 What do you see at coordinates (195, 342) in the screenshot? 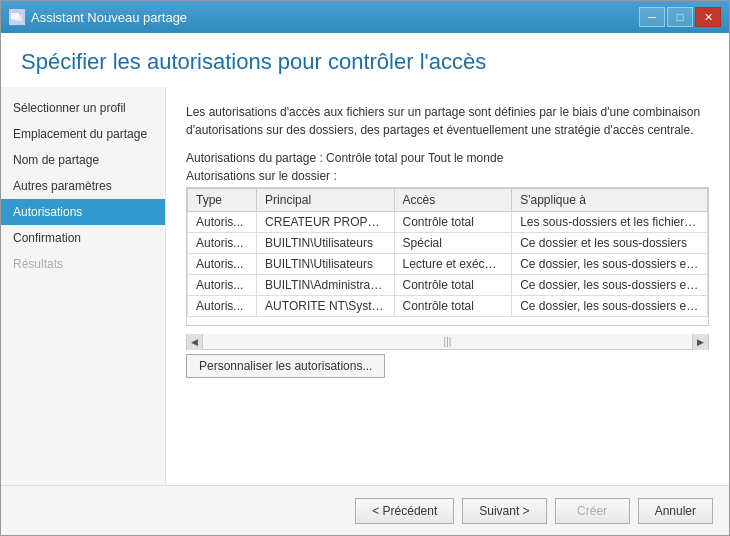
I see `scroll-left-arrow: ◀` at bounding box center [195, 342].